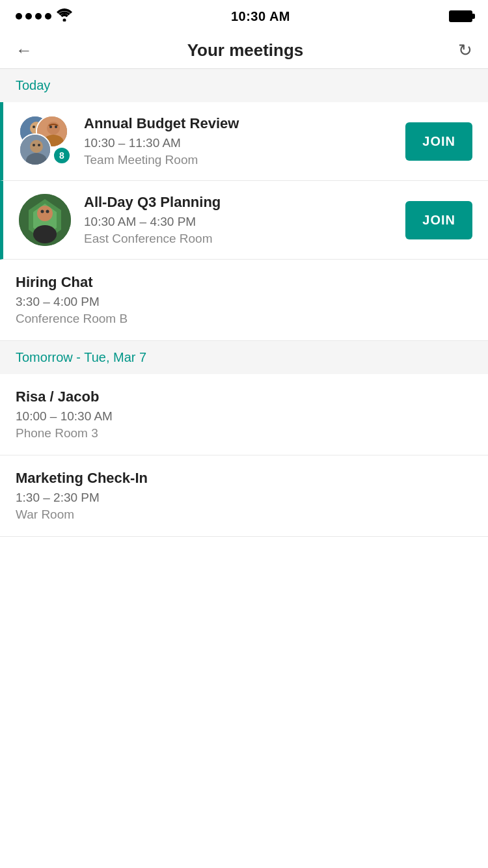 Image resolution: width=488 pixels, height=868 pixels. I want to click on meeting-item-risa-jacob: Risa / Jacob 10:00 – 10:30 AM Phone Room…, so click(244, 415).